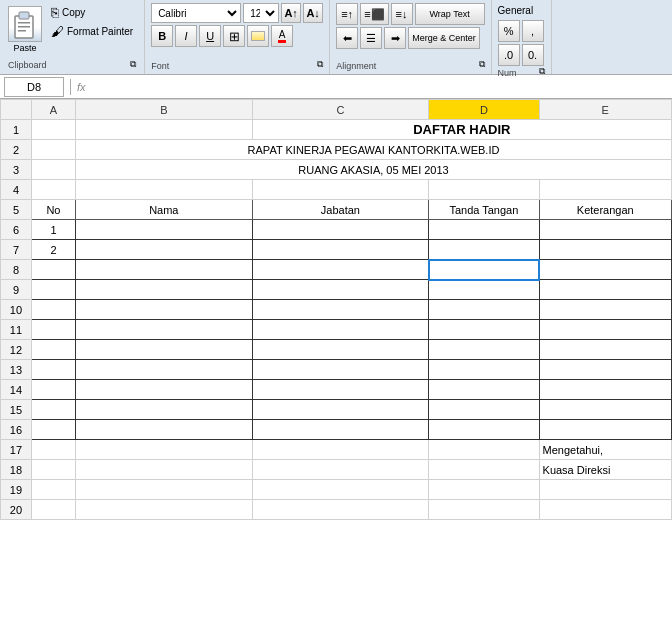 This screenshot has height=630, width=672. What do you see at coordinates (16, 190) in the screenshot?
I see `row-header-4: 4` at bounding box center [16, 190].